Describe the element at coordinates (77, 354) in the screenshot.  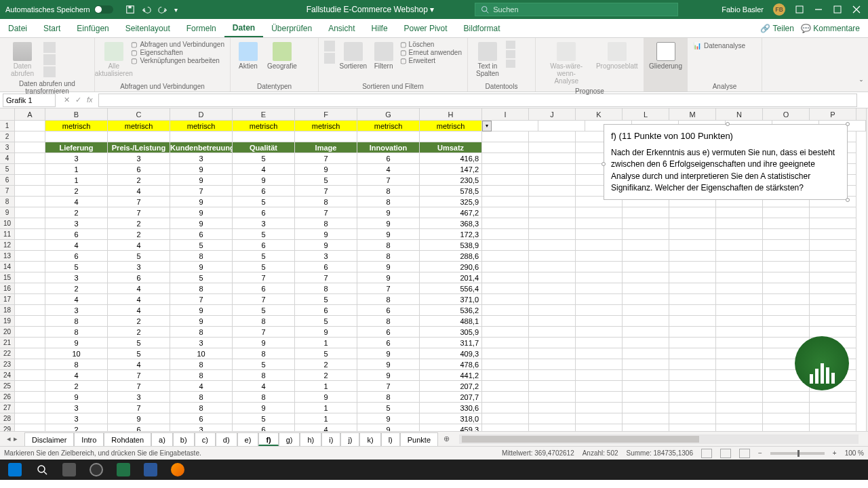
I see `cell: 10` at that location.